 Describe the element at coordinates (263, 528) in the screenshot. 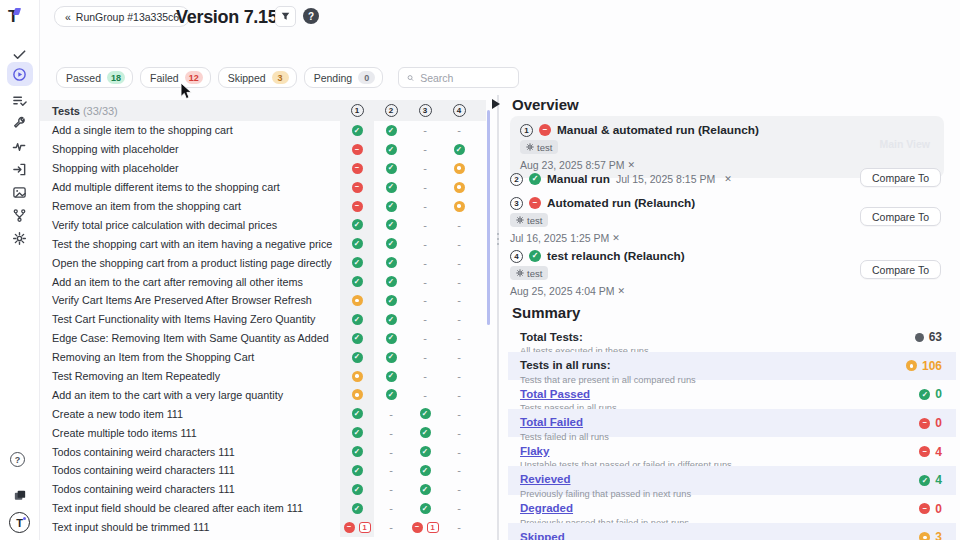

I see `table-row: Text input should be trimmed 111−1-−1-` at that location.